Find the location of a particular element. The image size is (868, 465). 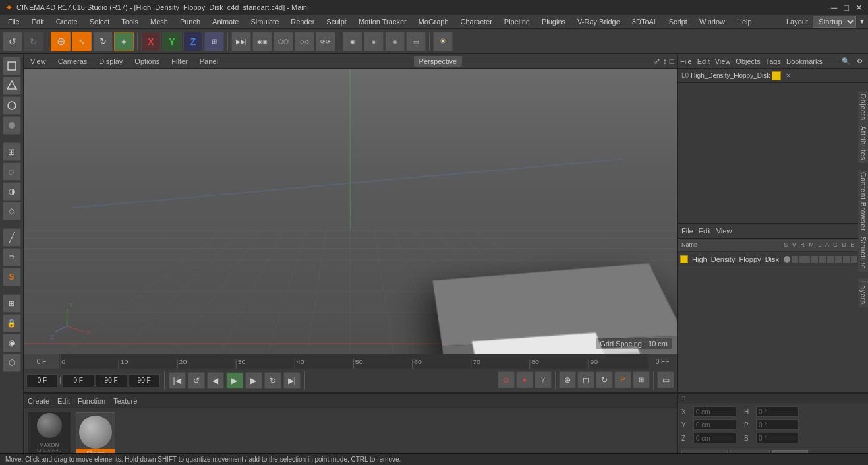

tab-structure: Structure is located at coordinates (863, 253).